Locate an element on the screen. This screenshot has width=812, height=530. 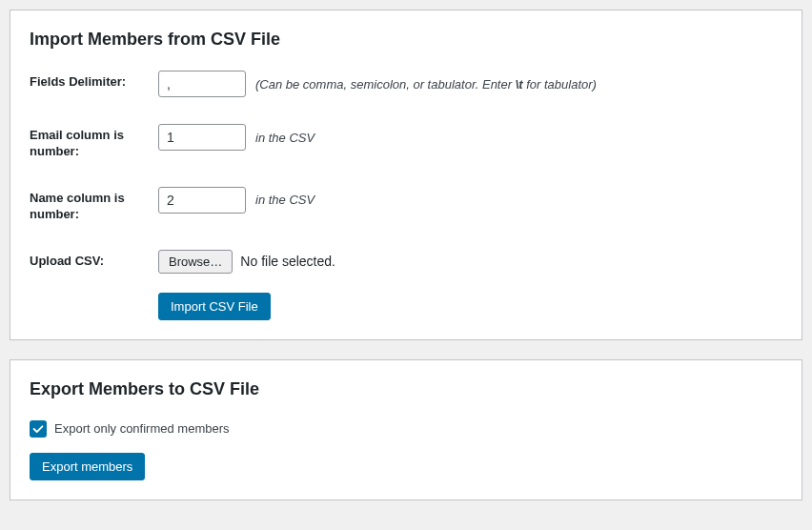
name-col-control: in the CSV is located at coordinates (236, 200).